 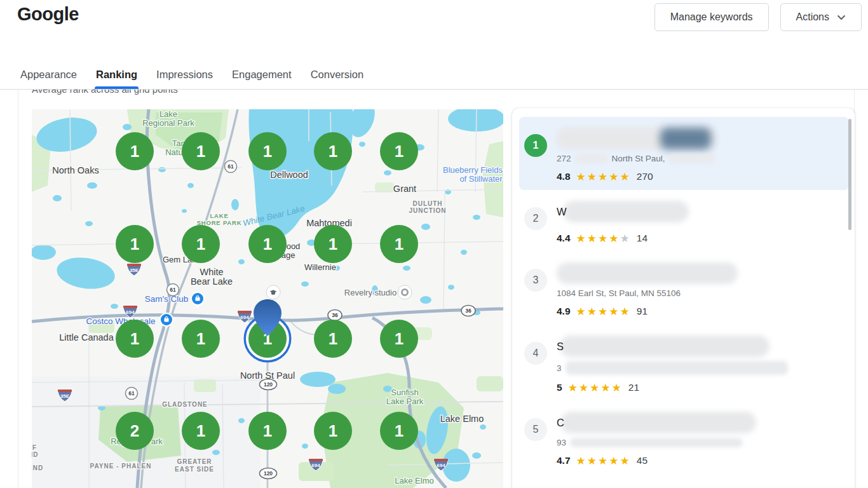 What do you see at coordinates (273, 292) in the screenshot?
I see `school-poi` at bounding box center [273, 292].